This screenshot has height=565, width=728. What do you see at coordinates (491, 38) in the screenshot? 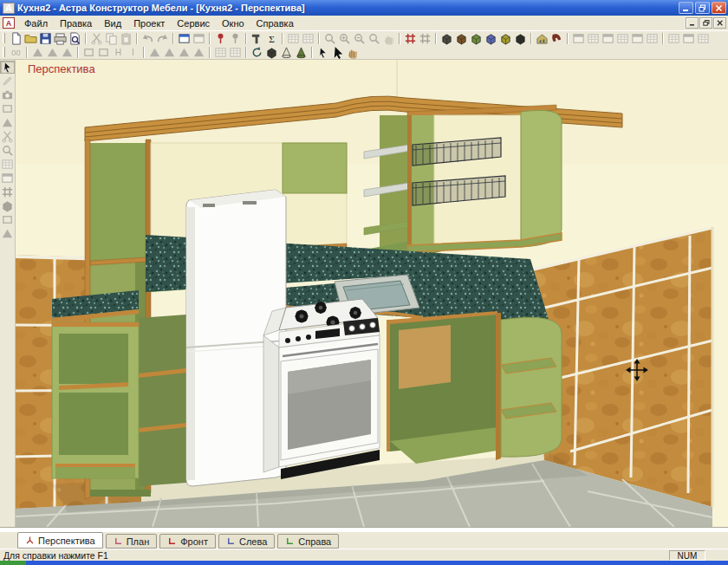
I see `view-material-blue-button` at bounding box center [491, 38].